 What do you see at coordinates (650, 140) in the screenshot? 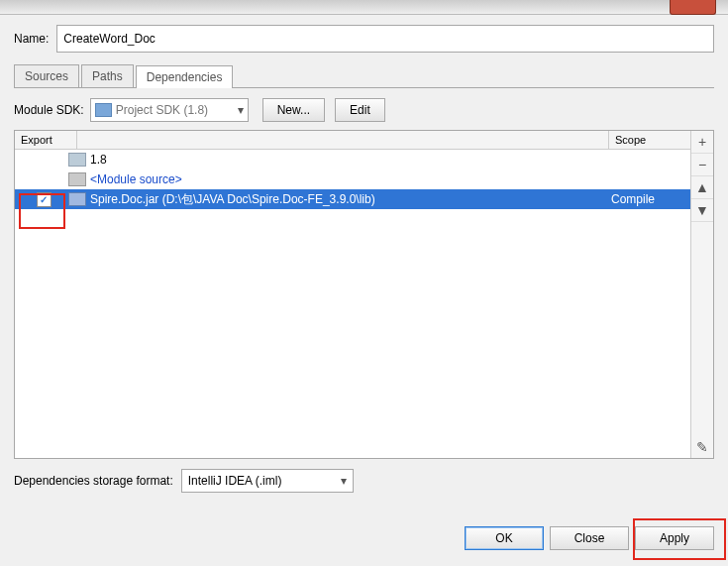
I see `col-scope: Scope` at bounding box center [650, 140].